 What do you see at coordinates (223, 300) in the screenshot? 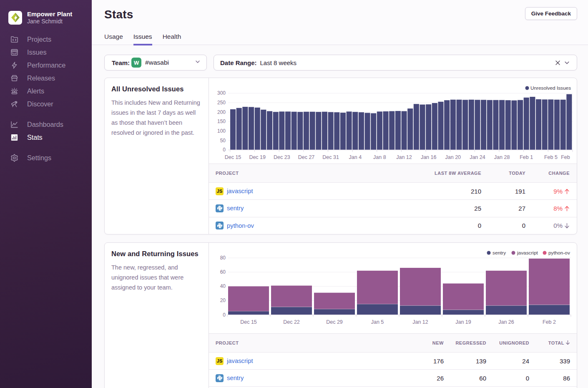
I see `svg-text: 20` at bounding box center [223, 300].